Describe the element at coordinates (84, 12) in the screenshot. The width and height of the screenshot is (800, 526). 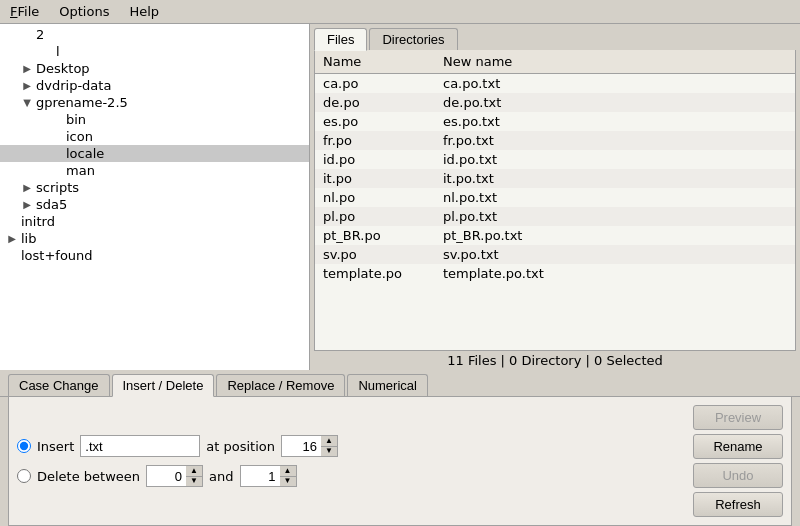
I see `options-menu: Options` at that location.